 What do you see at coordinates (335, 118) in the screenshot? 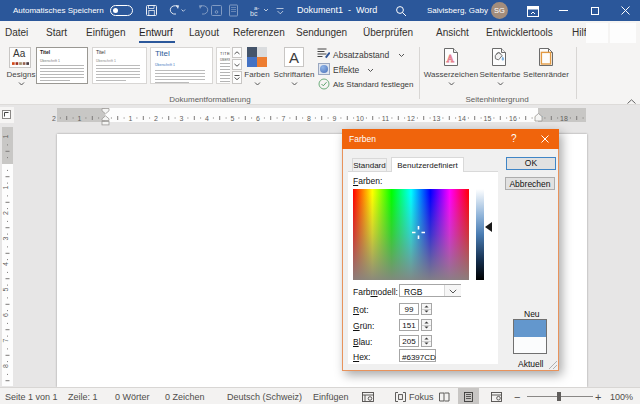
I see `svg-text: 9` at bounding box center [335, 118].